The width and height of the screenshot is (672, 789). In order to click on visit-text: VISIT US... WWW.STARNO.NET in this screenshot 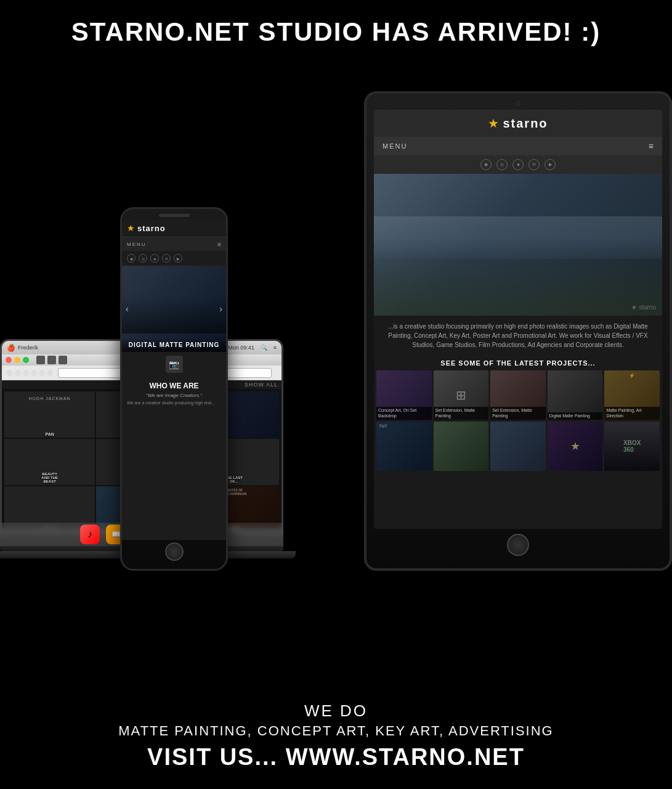, I will do `click(336, 757)`.